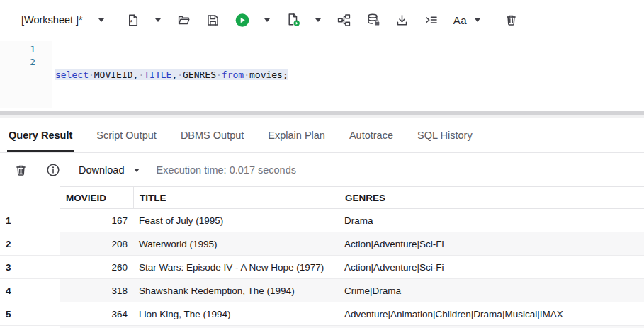 The width and height of the screenshot is (644, 328). What do you see at coordinates (322, 198) in the screenshot?
I see `table-header-row: MOVIEID TITLE GENRES` at bounding box center [322, 198].